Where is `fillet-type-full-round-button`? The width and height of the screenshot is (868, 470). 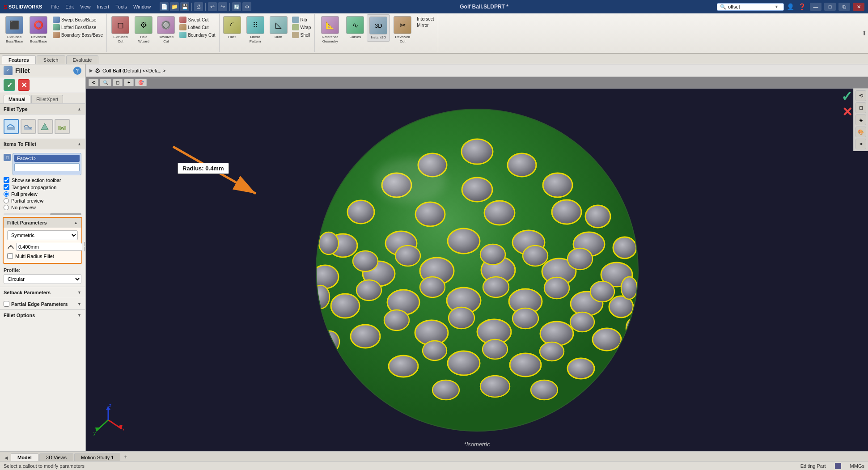 fillet-type-full-round-button is located at coordinates (62, 127).